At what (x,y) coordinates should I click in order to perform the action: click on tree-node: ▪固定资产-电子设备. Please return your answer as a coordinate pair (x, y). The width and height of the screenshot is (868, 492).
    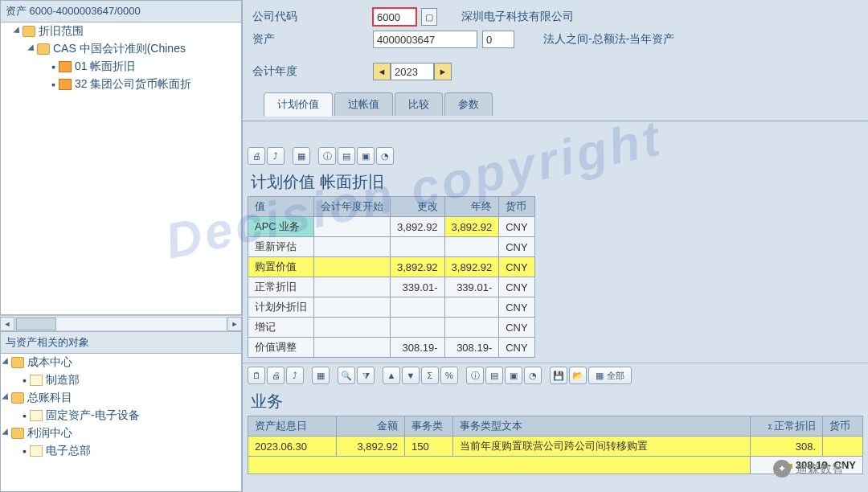
    Looking at the image, I should click on (121, 416).